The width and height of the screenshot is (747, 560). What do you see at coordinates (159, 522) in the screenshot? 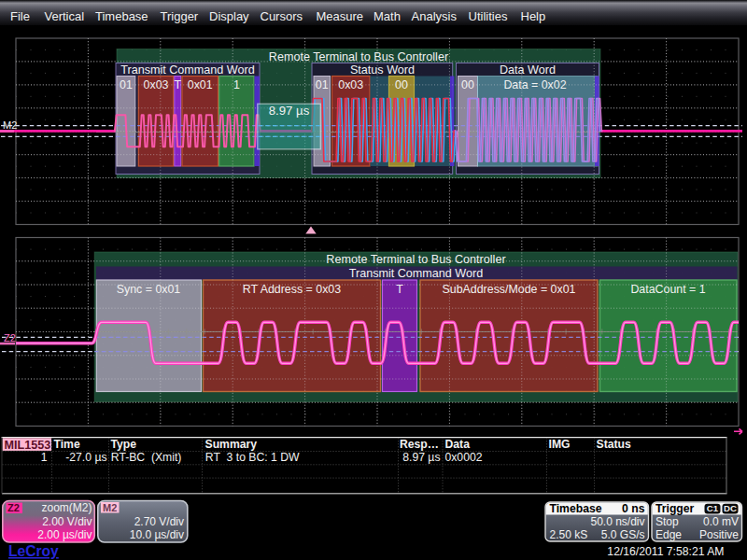
I see `svg-text: 2.70 V/div` at bounding box center [159, 522].